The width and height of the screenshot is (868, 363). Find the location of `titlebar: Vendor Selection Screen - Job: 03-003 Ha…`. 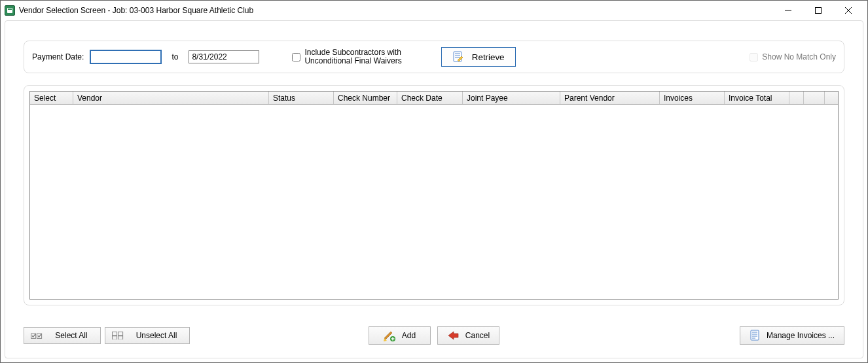

titlebar: Vendor Selection Screen - Job: 03-003 Ha… is located at coordinates (434, 10).